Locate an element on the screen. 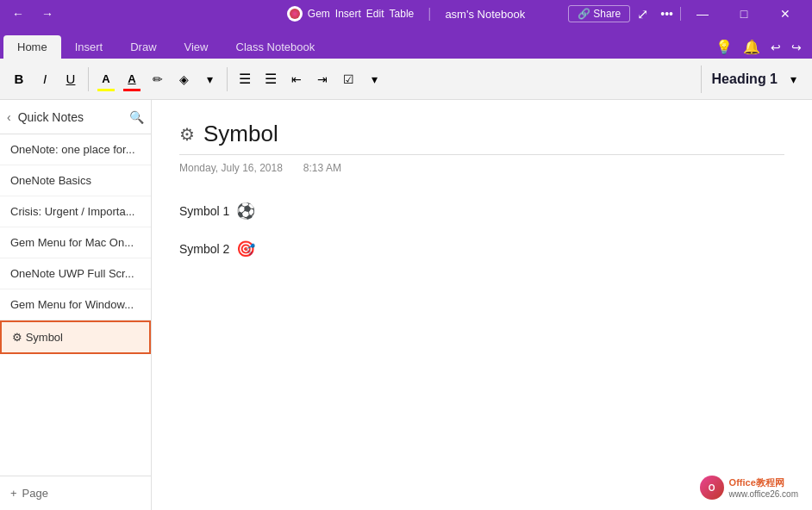 This screenshot has width=812, height=510. sidebar-item-gem-windows: Gem Menu for Window... is located at coordinates (76, 305).